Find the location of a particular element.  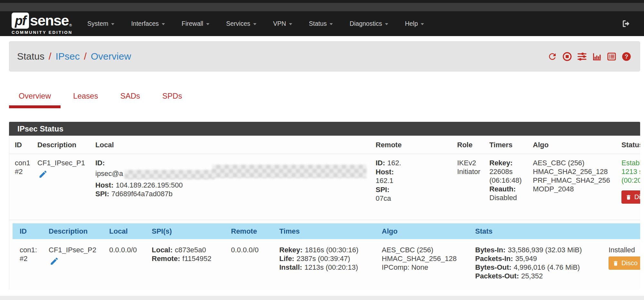

cell-description: CF1_IPsec_P2 is located at coordinates (79, 263).